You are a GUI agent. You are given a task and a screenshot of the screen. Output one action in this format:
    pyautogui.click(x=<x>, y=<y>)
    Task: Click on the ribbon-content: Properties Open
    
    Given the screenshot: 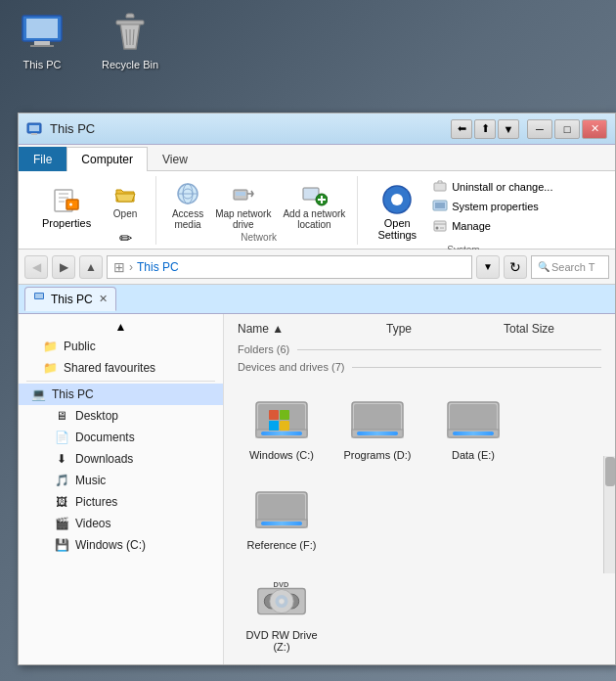 What is the action you would take?
    pyautogui.click(x=317, y=210)
    